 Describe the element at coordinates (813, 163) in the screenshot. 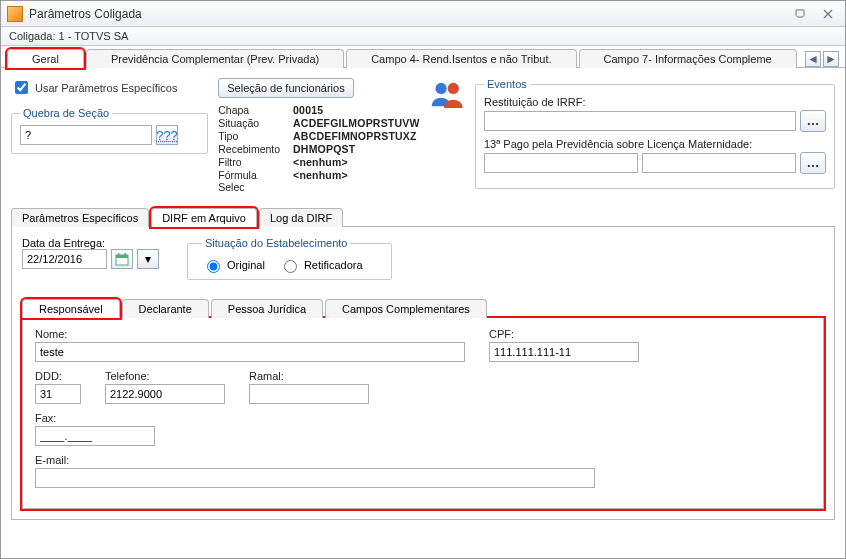

I see `licmat-lookup: …` at that location.